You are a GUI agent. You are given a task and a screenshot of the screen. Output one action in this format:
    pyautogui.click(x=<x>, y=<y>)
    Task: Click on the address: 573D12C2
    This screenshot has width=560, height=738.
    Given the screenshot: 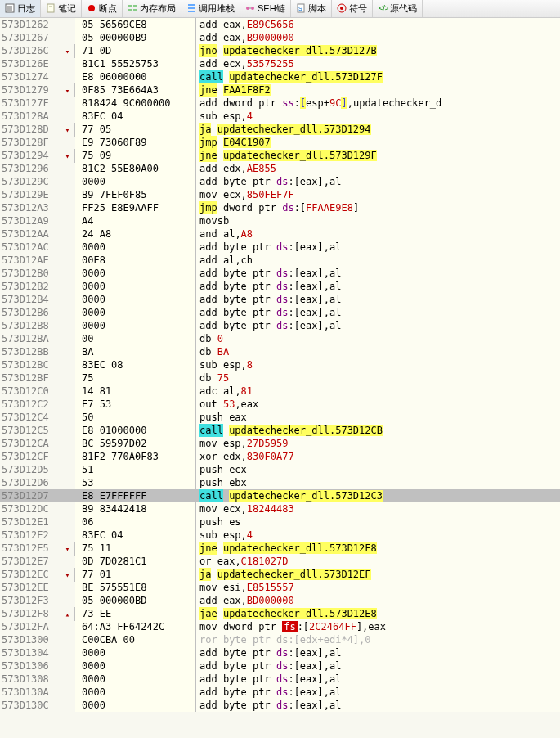 What is the action you would take?
    pyautogui.click(x=30, y=404)
    